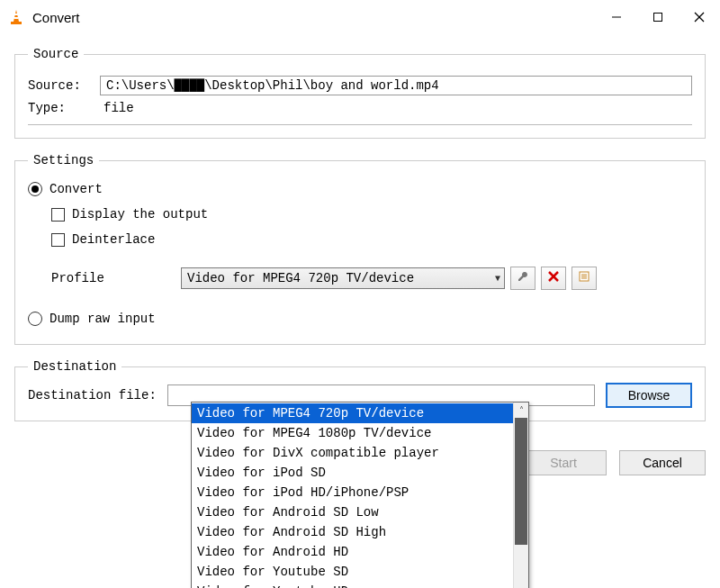  What do you see at coordinates (498, 279) in the screenshot?
I see `chevron-down-icon: ▼` at bounding box center [498, 279].